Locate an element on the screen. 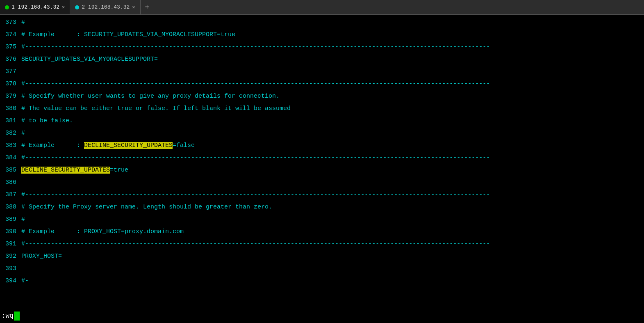 This screenshot has width=644, height=323. command-text: :wq is located at coordinates (7, 316).